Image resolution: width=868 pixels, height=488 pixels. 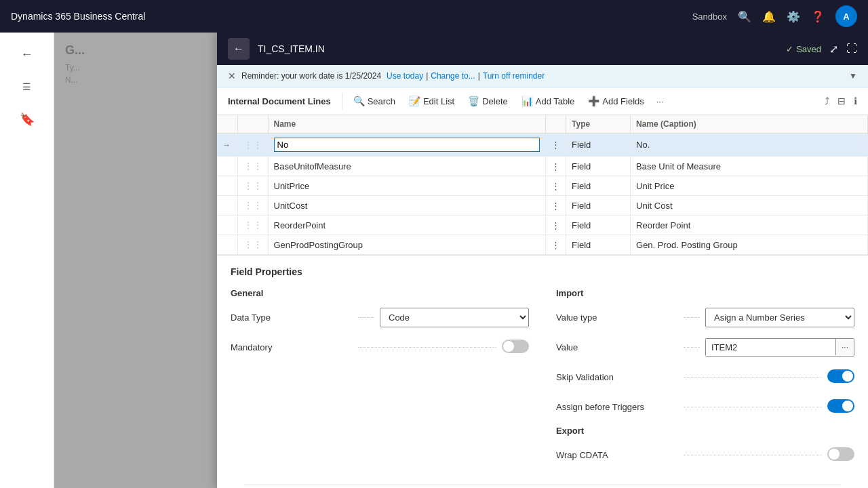 What do you see at coordinates (407, 145) in the screenshot?
I see `row-name-cell` at bounding box center [407, 145].